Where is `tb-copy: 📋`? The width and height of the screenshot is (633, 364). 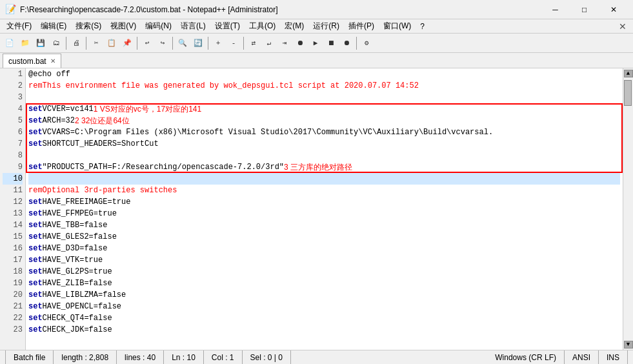 tb-copy: 📋 is located at coordinates (112, 43).